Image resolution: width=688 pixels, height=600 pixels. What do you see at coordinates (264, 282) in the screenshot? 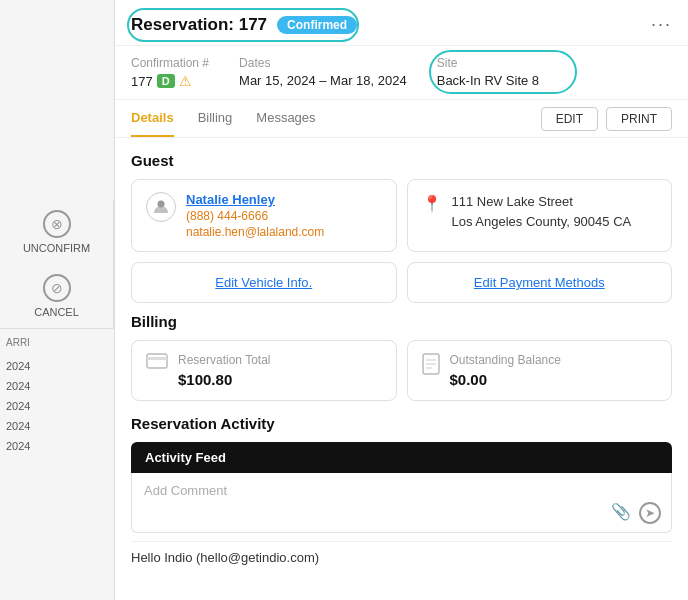
I see `edit-vehicle-card: Edit Vehicle Info.` at bounding box center [264, 282].